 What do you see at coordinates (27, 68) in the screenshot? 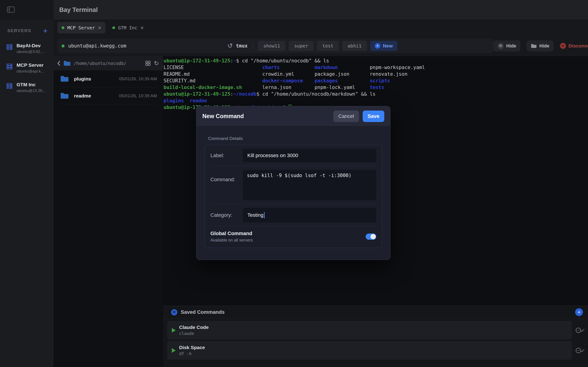
I see `sidebar-item-server-1: MCP Server ubuntu@api.k...` at bounding box center [27, 68].